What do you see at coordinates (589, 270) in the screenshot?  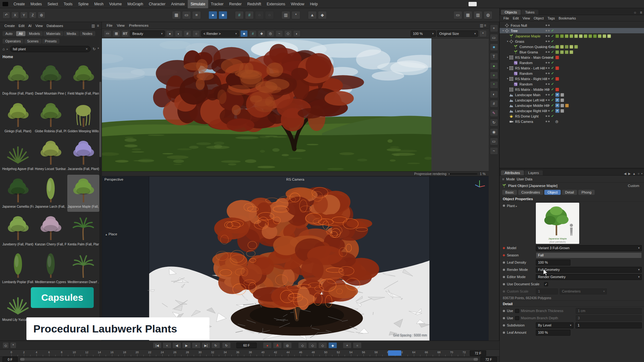 I see `render-mode-select: Full Geometry▾` at bounding box center [589, 270].